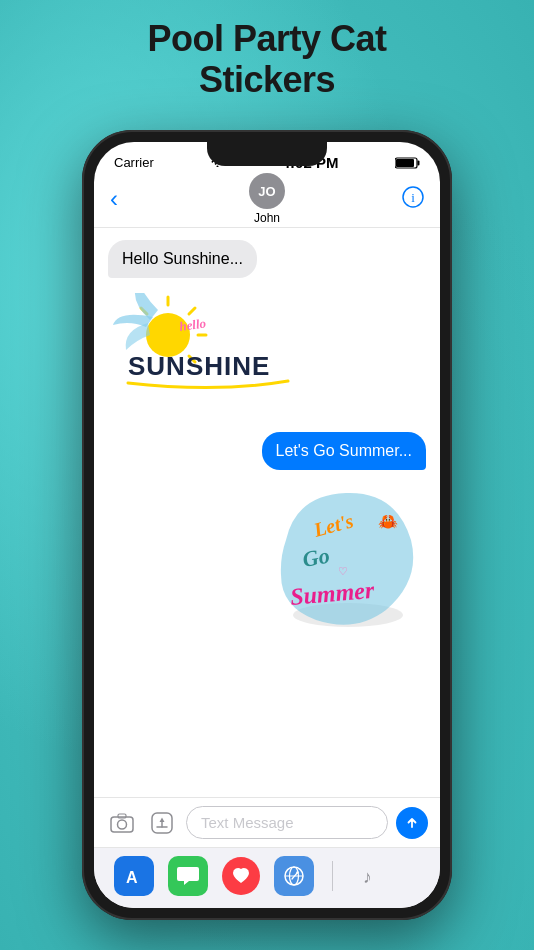 The image size is (534, 950). I want to click on nav-bar: ‹ JO John i, so click(267, 202).